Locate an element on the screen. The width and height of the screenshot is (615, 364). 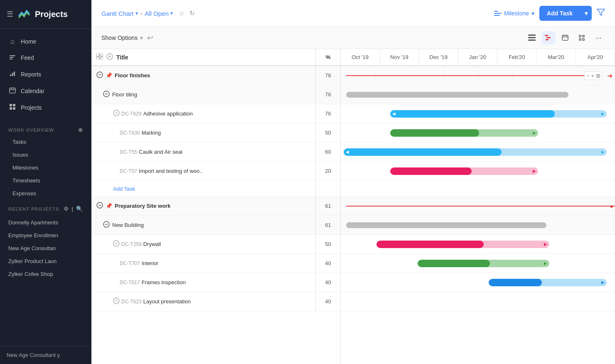
allopen-dropdown-icon: ▾ is located at coordinates (172, 13).